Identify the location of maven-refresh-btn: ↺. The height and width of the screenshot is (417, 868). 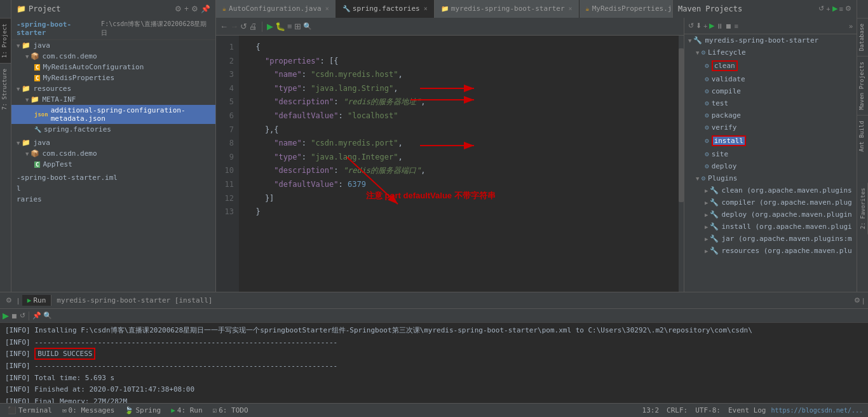
(821, 9).